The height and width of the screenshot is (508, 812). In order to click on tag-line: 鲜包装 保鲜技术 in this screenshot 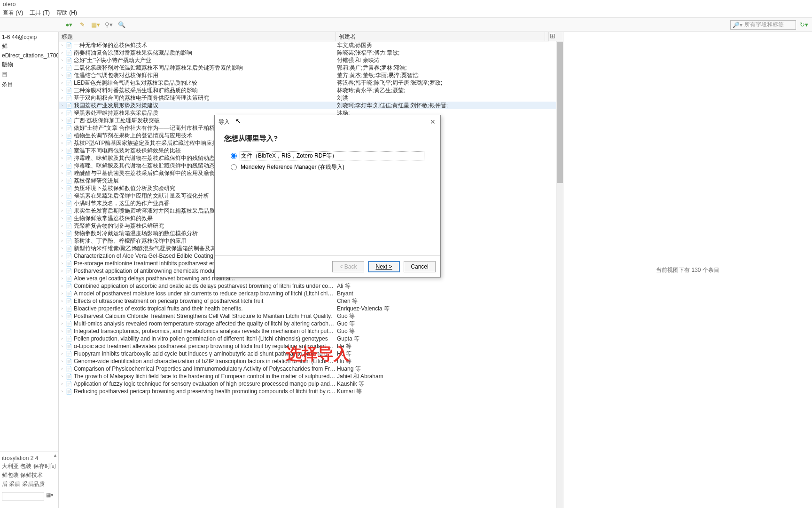, I will do `click(29, 475)`.